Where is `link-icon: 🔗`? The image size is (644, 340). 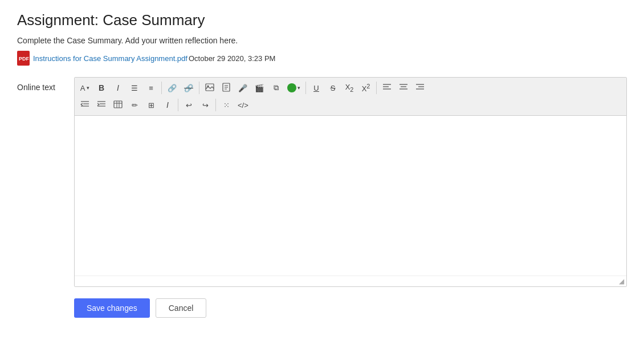
link-icon: 🔗 is located at coordinates (172, 88).